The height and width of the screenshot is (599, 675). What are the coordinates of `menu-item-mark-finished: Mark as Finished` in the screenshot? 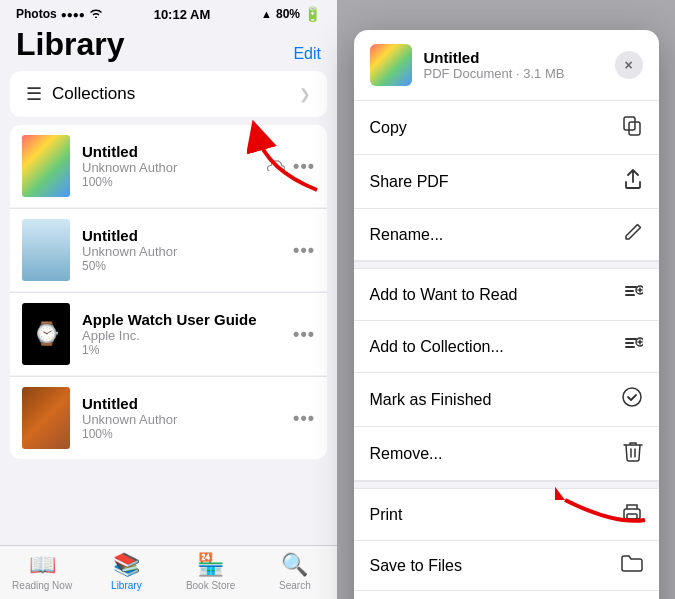 It's located at (506, 400).